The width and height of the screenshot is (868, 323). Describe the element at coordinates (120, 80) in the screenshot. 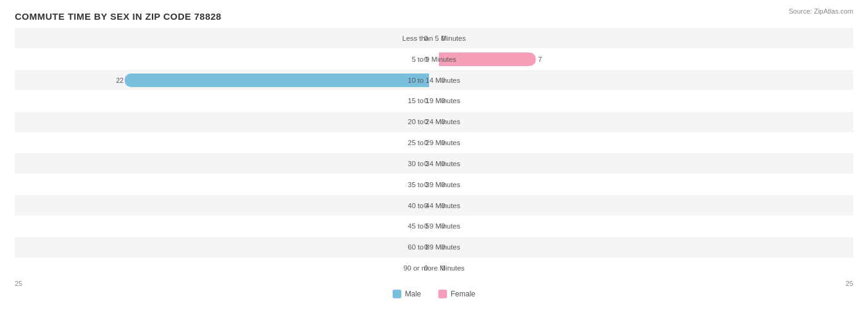

I see `male-value: 22` at that location.